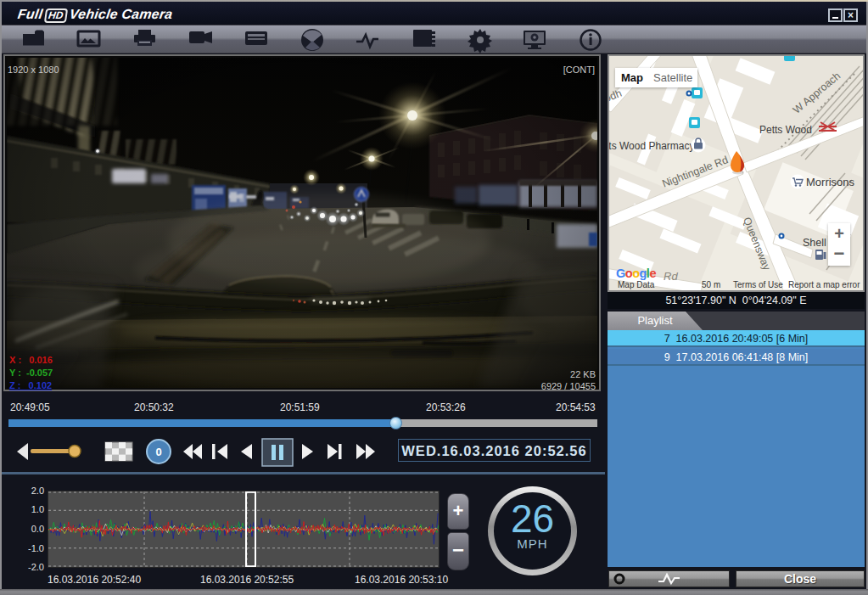  What do you see at coordinates (158, 452) in the screenshot?
I see `svg-text: 0` at bounding box center [158, 452].